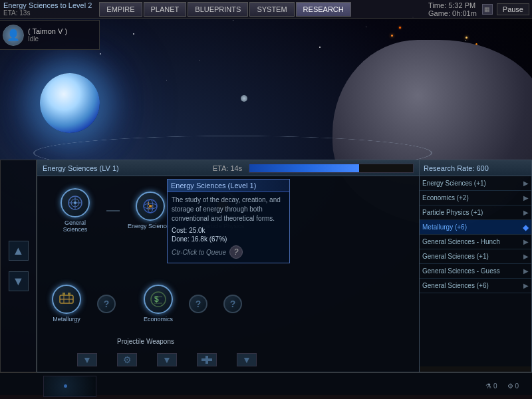  Describe the element at coordinates (233, 304) in the screenshot. I see `unknown-tech-3-icon: ?` at that location.